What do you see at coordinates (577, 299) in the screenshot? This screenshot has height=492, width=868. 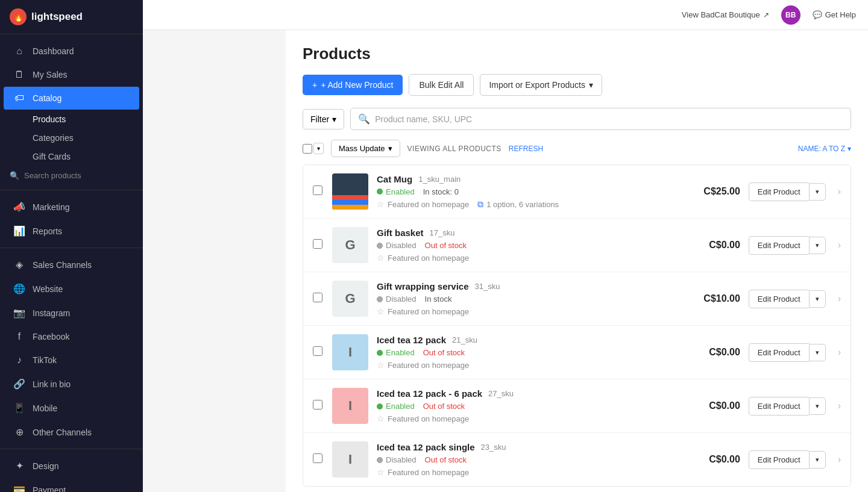 I see `product-row-gift-wrapping: G Gift wrapping service 31_sku Disabled …` at bounding box center [577, 299].